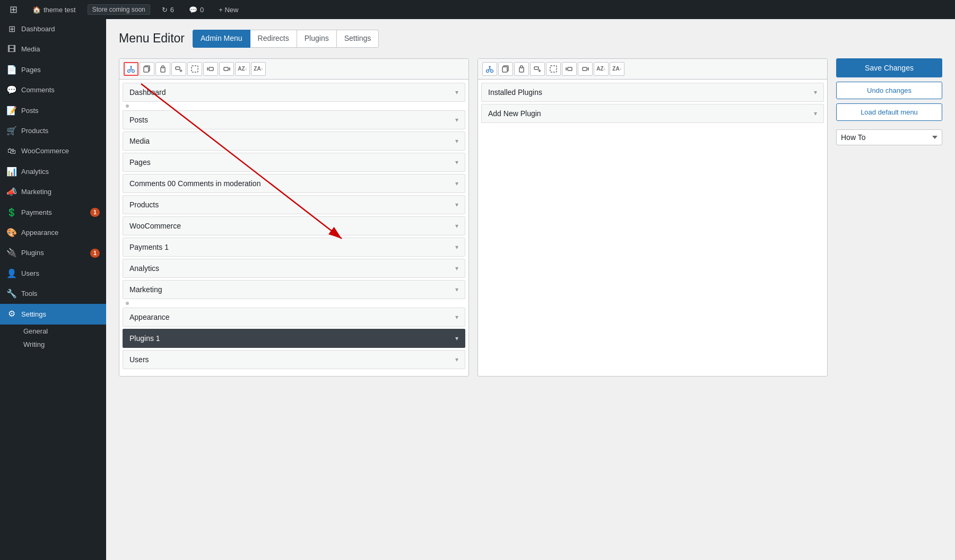 Image resolution: width=955 pixels, height=560 pixels. Describe the element at coordinates (294, 338) in the screenshot. I see `menu-item-plugins: Plugins 1 ▾` at that location.